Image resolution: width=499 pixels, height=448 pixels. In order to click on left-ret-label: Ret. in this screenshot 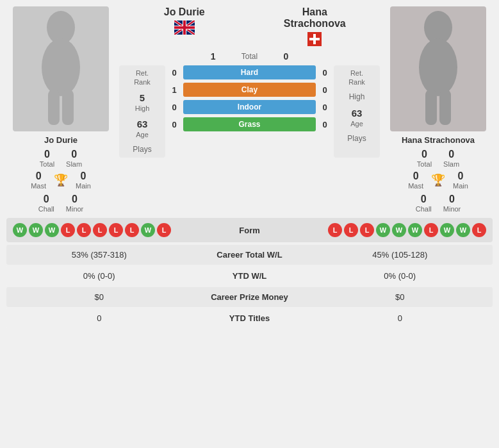, I will do `click(142, 73)`.